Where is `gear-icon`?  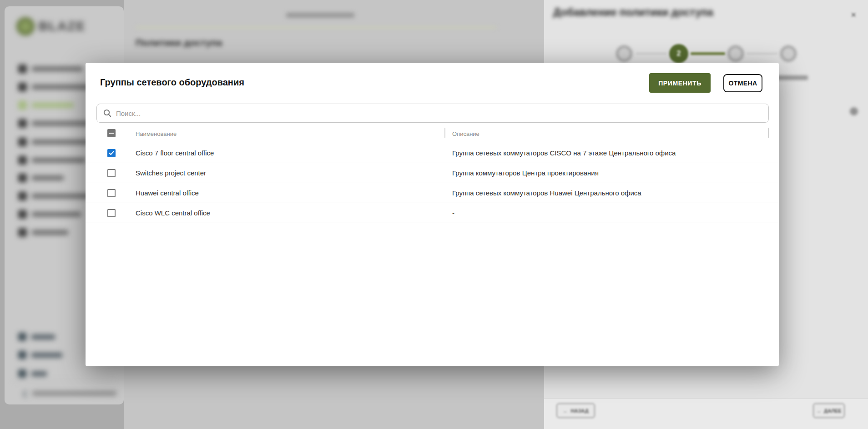
gear-icon is located at coordinates (854, 111).